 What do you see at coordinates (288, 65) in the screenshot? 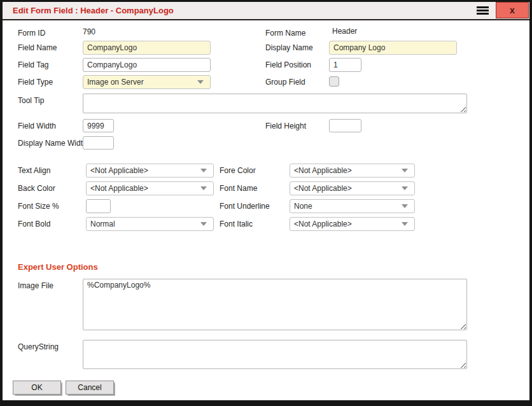
I see `field-position-label: Field Position` at bounding box center [288, 65].